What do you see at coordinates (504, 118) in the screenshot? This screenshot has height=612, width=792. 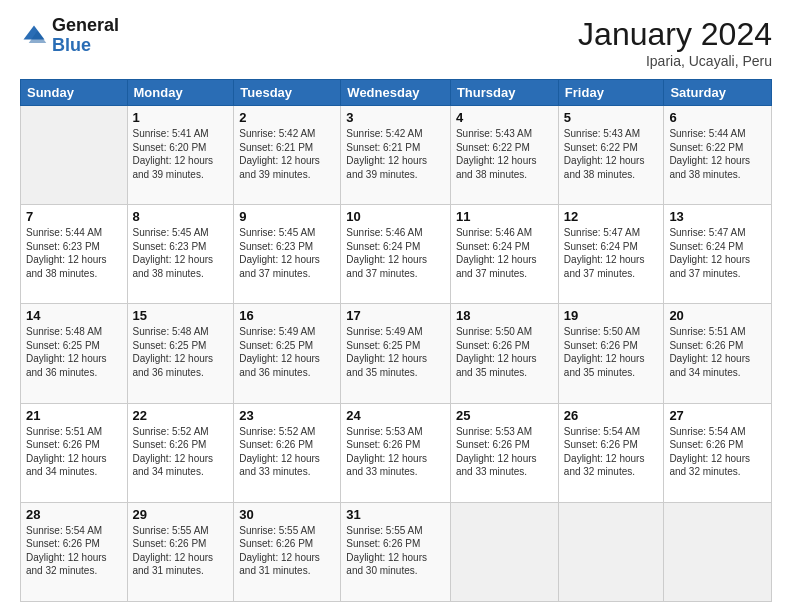 I see `day-number: 4` at bounding box center [504, 118].